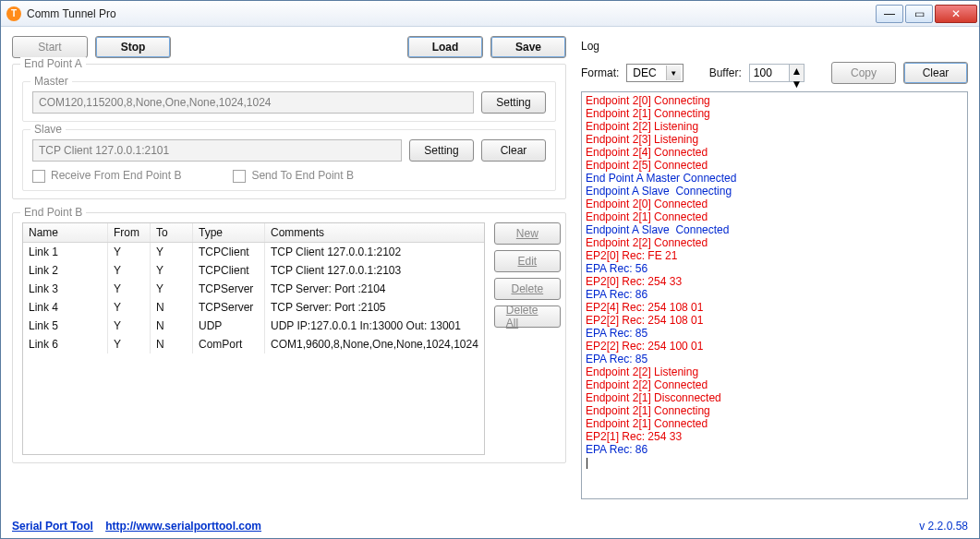 This screenshot has width=980, height=539. What do you see at coordinates (375, 233) in the screenshot?
I see `col-comments: Comments` at bounding box center [375, 233].